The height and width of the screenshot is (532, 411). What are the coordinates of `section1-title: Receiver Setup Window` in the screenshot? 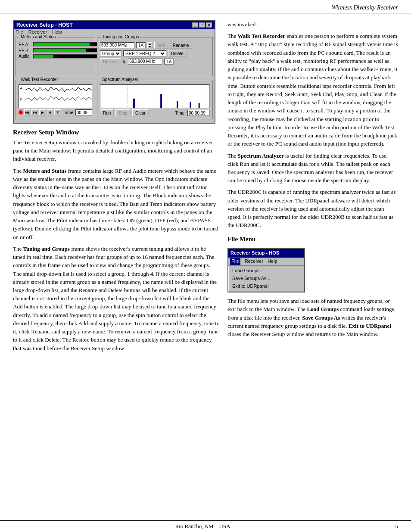 It's located at (116, 133).